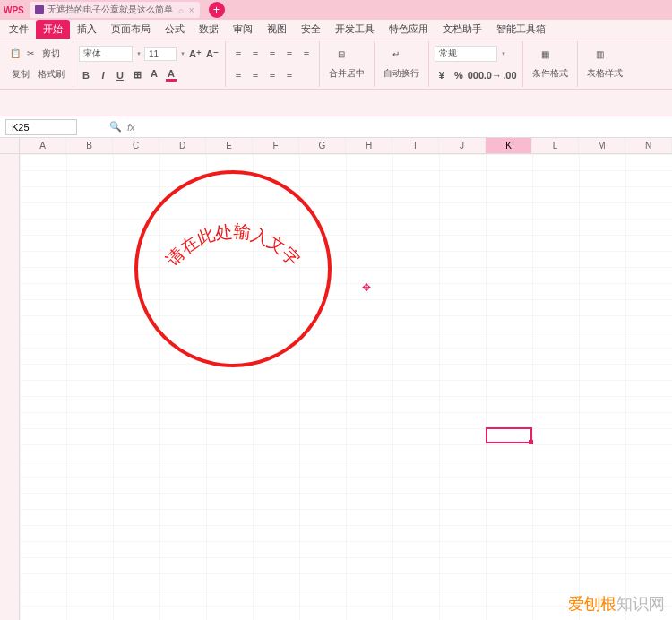 This screenshot has width=672, height=620. I want to click on watermark-accent: 爱刨根, so click(592, 604).